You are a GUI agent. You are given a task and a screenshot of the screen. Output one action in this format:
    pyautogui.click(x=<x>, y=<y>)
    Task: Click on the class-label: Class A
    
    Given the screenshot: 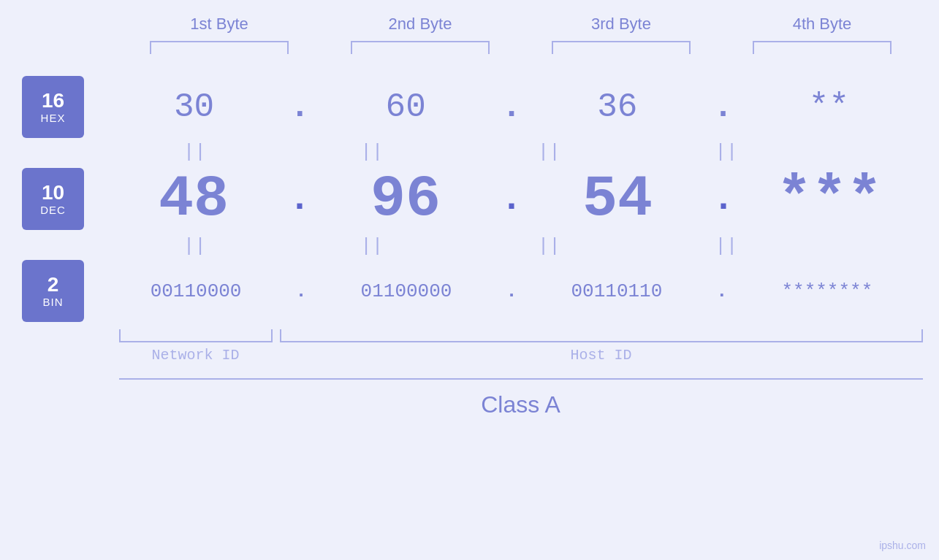 What is the action you would take?
    pyautogui.click(x=521, y=399)
    